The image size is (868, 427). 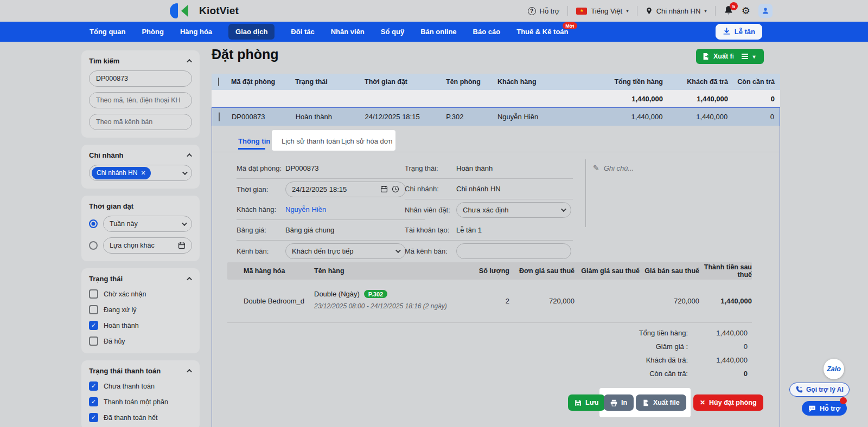 What do you see at coordinates (825, 409) in the screenshot?
I see `support-chat-button: Hỗ trợ` at bounding box center [825, 409].